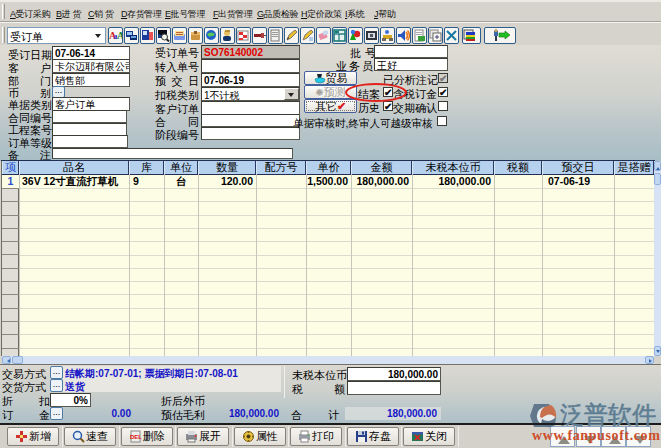  What do you see at coordinates (120, 36) in the screenshot?
I see `svg-text: A` at bounding box center [120, 36].